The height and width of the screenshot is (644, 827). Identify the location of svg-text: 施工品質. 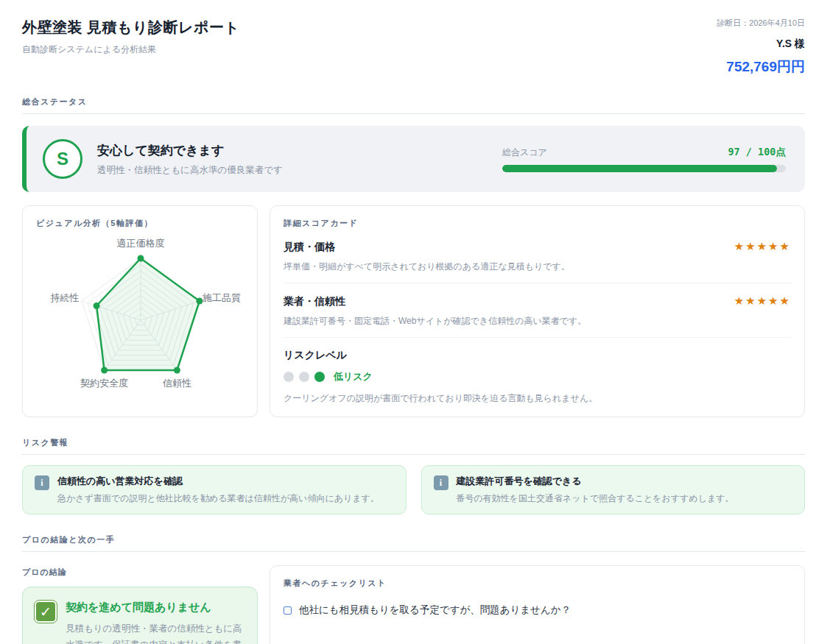
(222, 297).